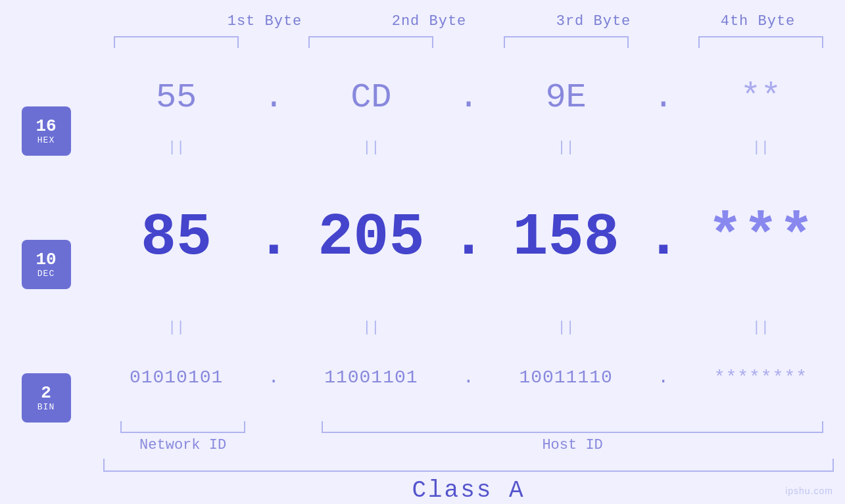  What do you see at coordinates (46, 273) in the screenshot?
I see `dec-badge-label: DEC` at bounding box center [46, 273].